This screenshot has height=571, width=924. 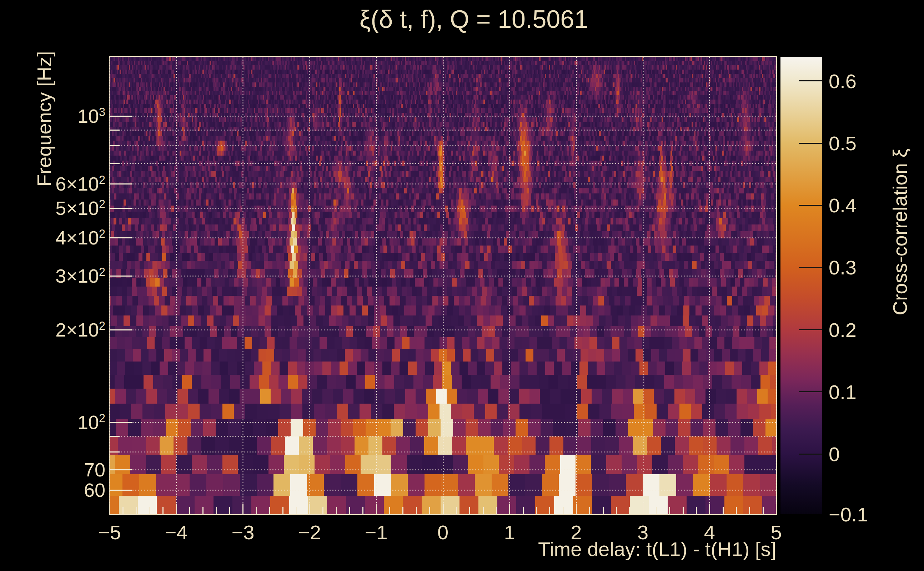 What do you see at coordinates (176, 532) in the screenshot?
I see `x-tick-label--4: −4` at bounding box center [176, 532].